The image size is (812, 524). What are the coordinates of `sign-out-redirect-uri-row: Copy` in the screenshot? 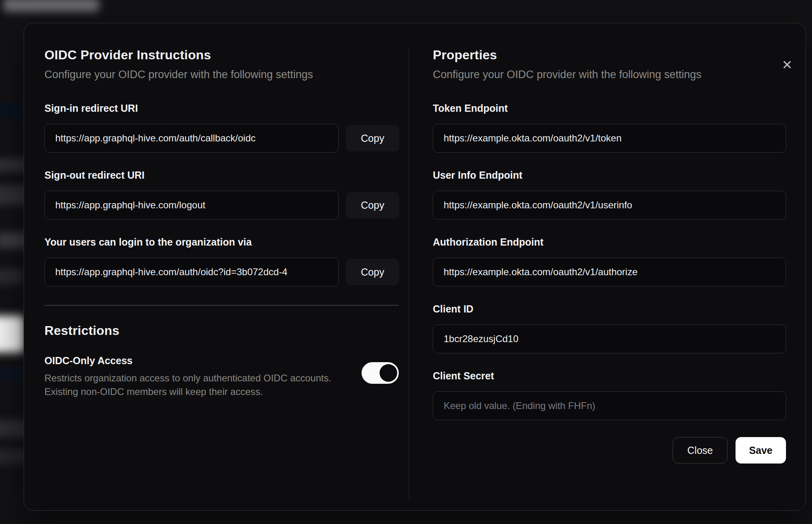 It's located at (222, 205).